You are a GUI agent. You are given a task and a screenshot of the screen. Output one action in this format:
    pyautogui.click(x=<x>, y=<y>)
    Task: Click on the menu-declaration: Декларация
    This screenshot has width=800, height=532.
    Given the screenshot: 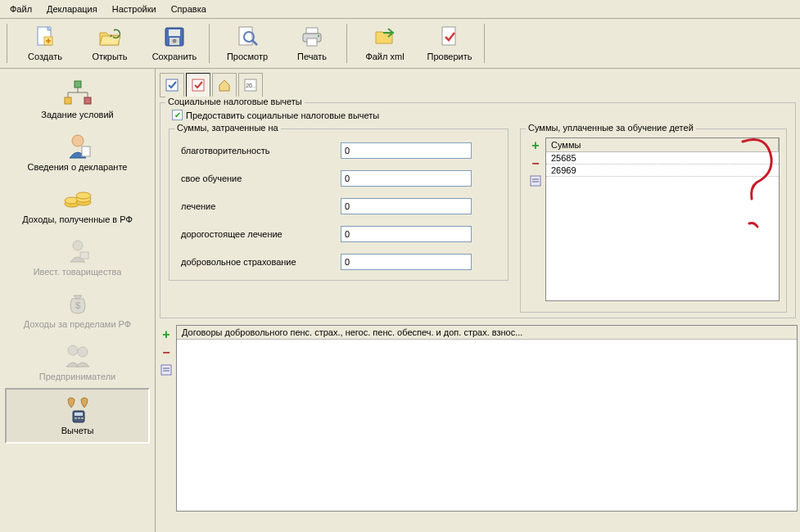 What is the action you would take?
    pyautogui.click(x=72, y=9)
    